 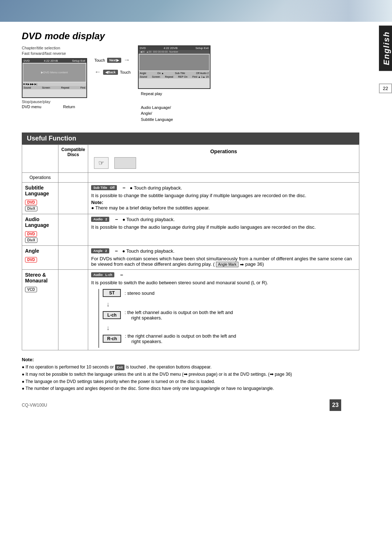 I want to click on footer-page-number: 23, so click(x=335, y=405).